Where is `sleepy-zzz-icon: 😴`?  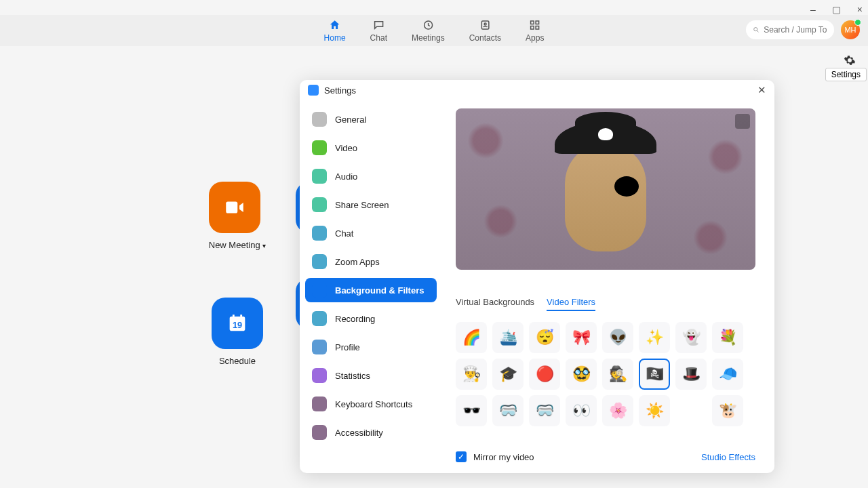
sleepy-zzz-icon: 😴 is located at coordinates (545, 338).